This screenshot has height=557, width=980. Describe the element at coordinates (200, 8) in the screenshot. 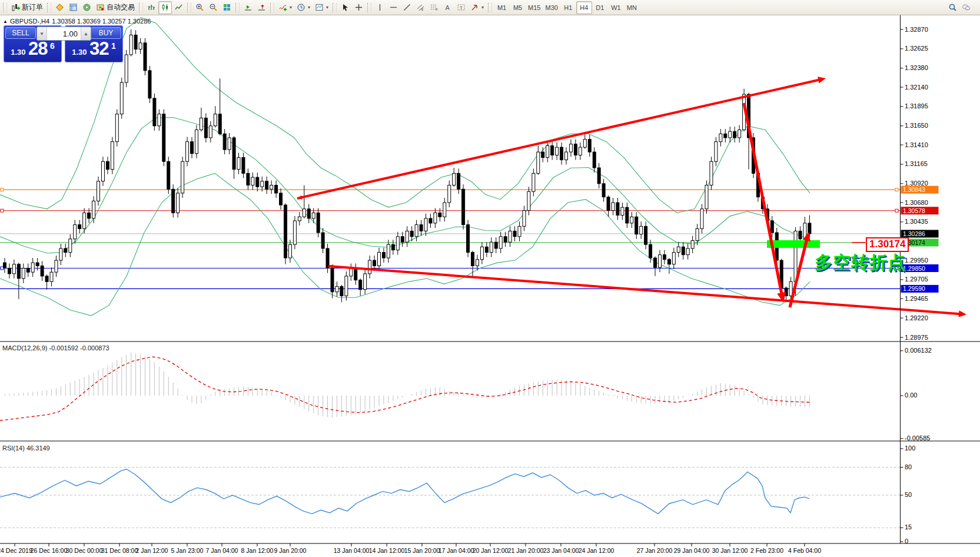

I see `zoom-in-button` at that location.